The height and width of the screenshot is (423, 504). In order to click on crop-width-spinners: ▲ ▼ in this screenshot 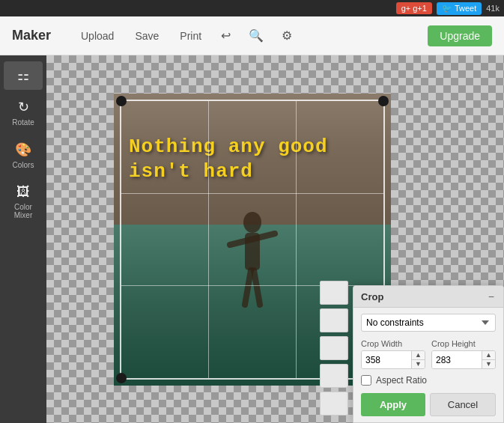, I will do `click(418, 359)`.